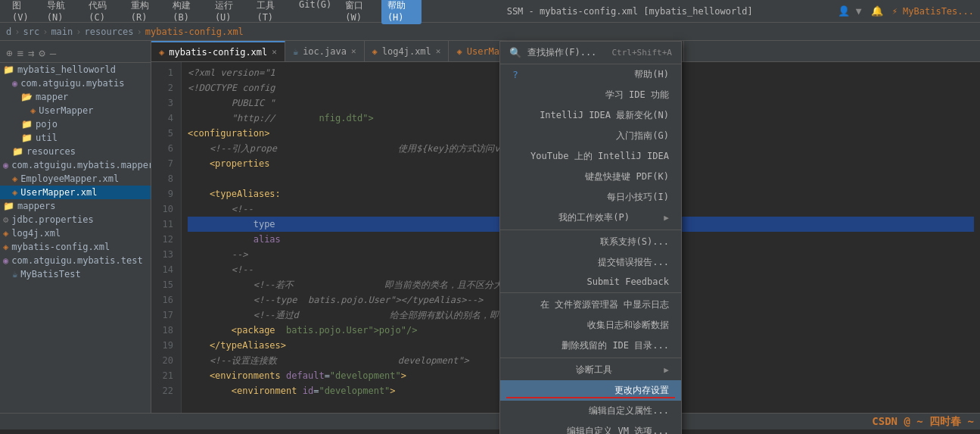  Describe the element at coordinates (76, 261) in the screenshot. I see `sidebar-item-com3: ◉ com.atguigu.mybatis.test` at that location.